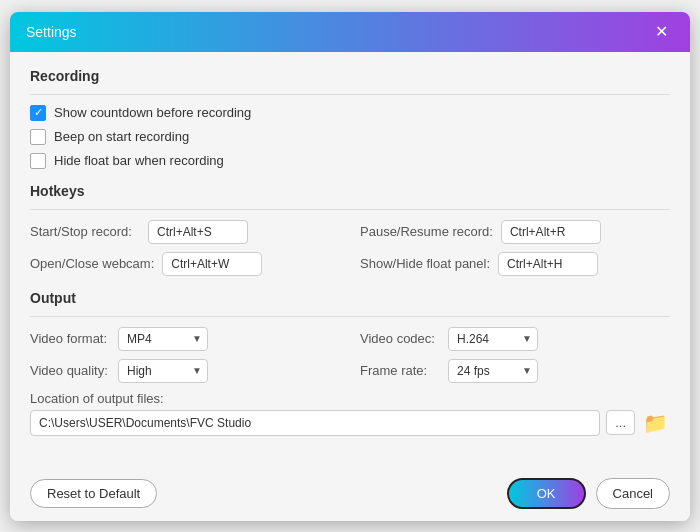 The width and height of the screenshot is (700, 532). What do you see at coordinates (493, 371) in the screenshot?
I see `frame-rate-select: 24 fps 30 fps 60 fps` at bounding box center [493, 371].